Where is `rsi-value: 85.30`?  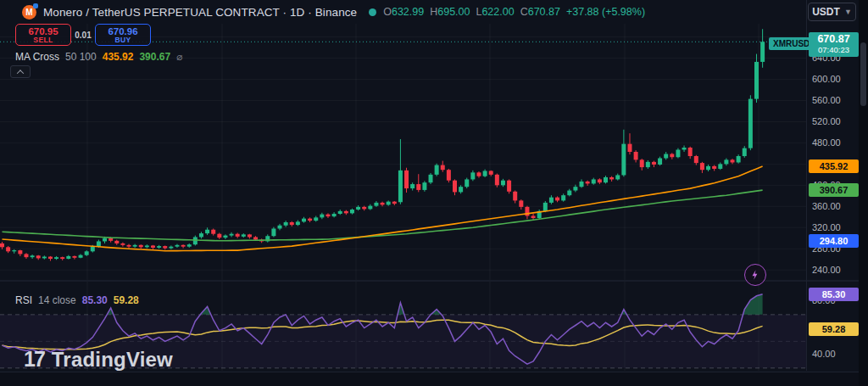
rsi-value: 85.30 is located at coordinates (95, 300).